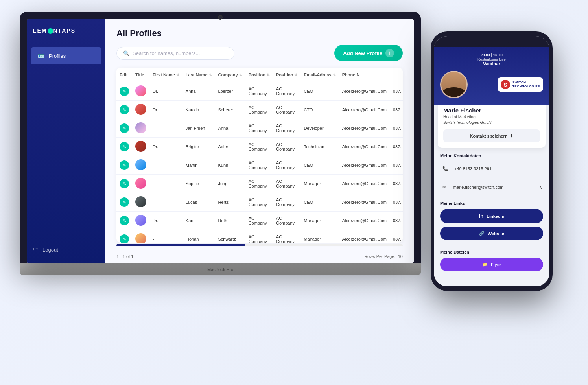 The height and width of the screenshot is (385, 588). Describe the element at coordinates (260, 53) in the screenshot. I see `toolbar: 🔍 Search for names, numbers... Add New P…` at that location.